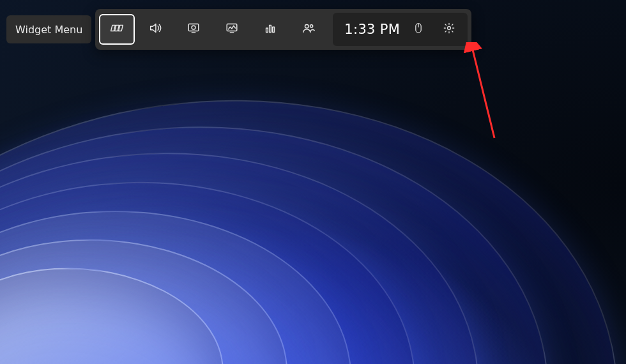 The width and height of the screenshot is (626, 364). Describe the element at coordinates (418, 29) in the screenshot. I see `click-through-button` at that location.